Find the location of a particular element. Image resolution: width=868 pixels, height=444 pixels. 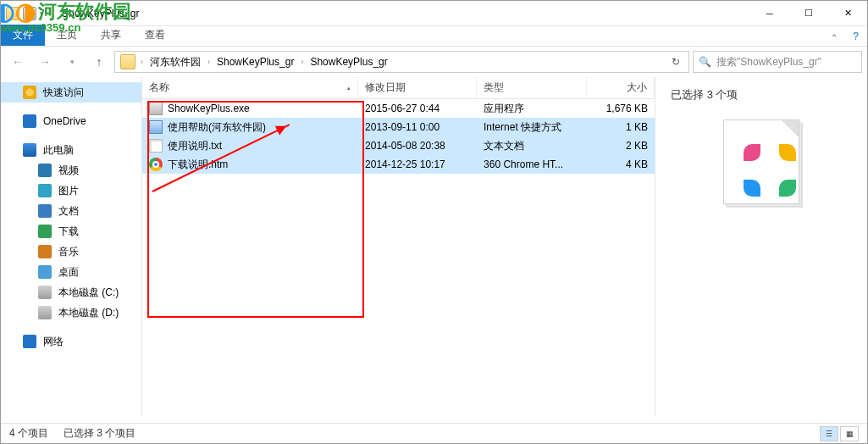

file-type: 文本文档 is located at coordinates (532, 146).